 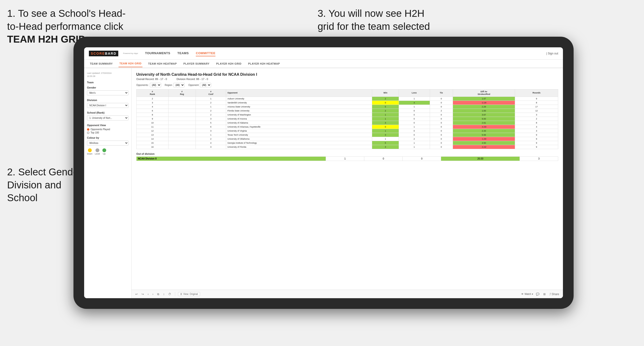 I want to click on subnav-player-h2h-heatmap: PLAYER H2H HEATMAP, so click(x=264, y=64).